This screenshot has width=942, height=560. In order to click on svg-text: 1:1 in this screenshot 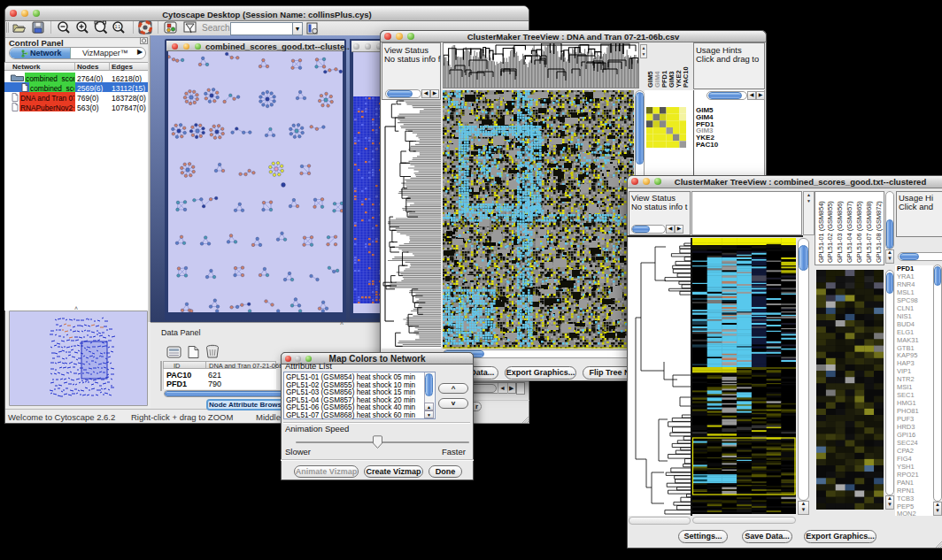, I will do `click(119, 27)`.